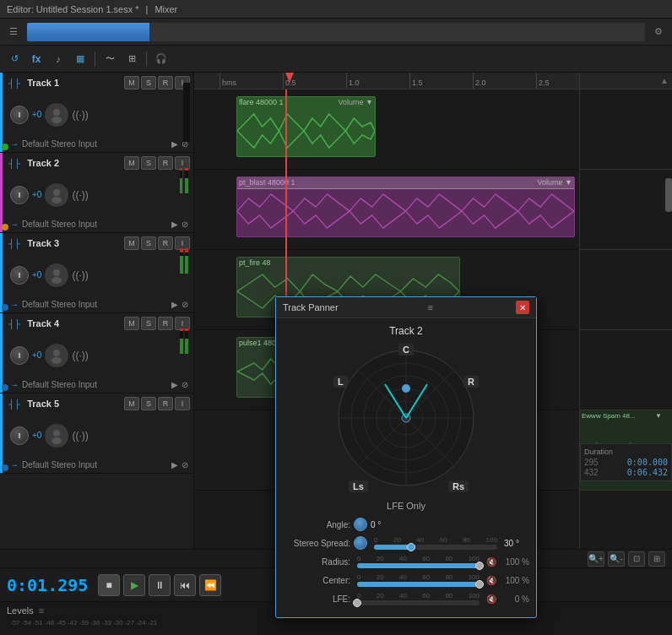 The height and width of the screenshot is (635, 672). I want to click on track-1-content: flare 48000 1 Volume ▼, so click(387, 130).